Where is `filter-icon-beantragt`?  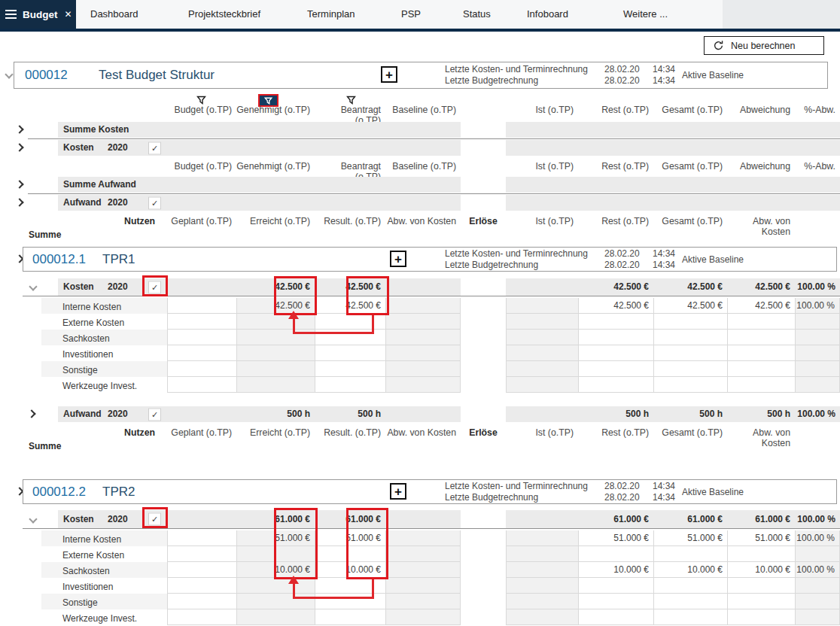
filter-icon-beantragt is located at coordinates (351, 100).